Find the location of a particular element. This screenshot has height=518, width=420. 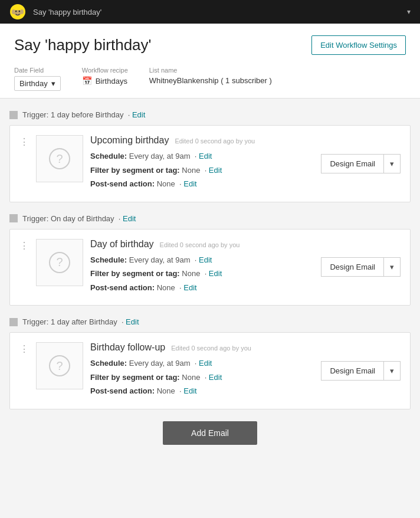

question-mark-icon-2: ? is located at coordinates (60, 263).